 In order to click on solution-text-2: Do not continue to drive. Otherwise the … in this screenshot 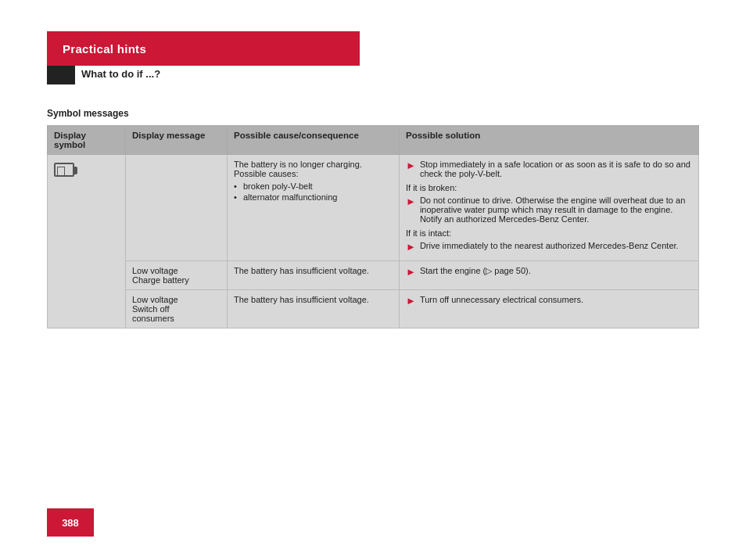, I will do `click(556, 210)`.